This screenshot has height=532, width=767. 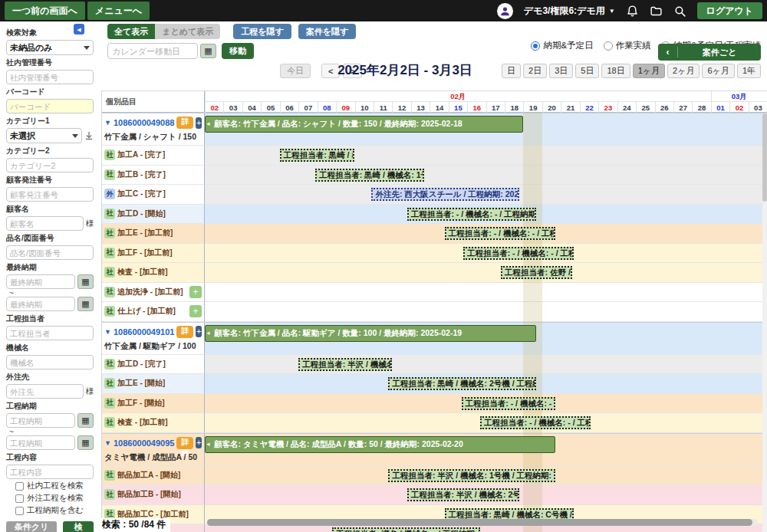 I want to click on horizontal-scrollbar-thumb, so click(x=480, y=523).